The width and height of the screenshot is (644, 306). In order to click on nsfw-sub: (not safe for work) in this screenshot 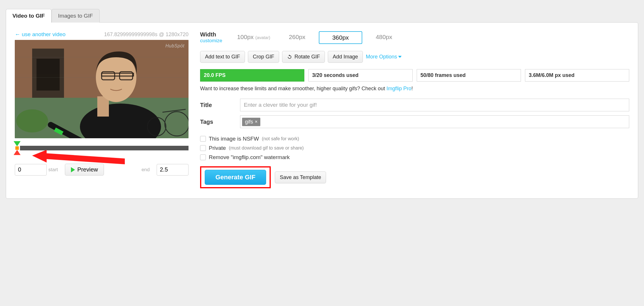, I will do `click(280, 139)`.